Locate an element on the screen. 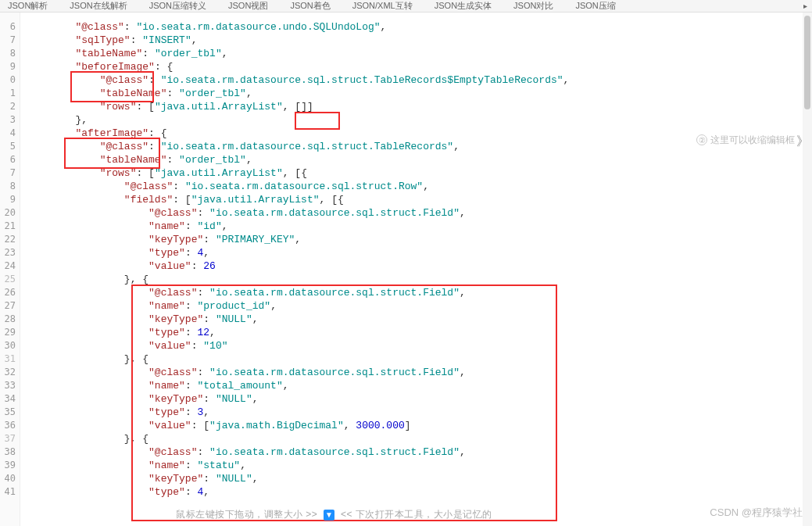  line-number: 37 is located at coordinates (9, 439).